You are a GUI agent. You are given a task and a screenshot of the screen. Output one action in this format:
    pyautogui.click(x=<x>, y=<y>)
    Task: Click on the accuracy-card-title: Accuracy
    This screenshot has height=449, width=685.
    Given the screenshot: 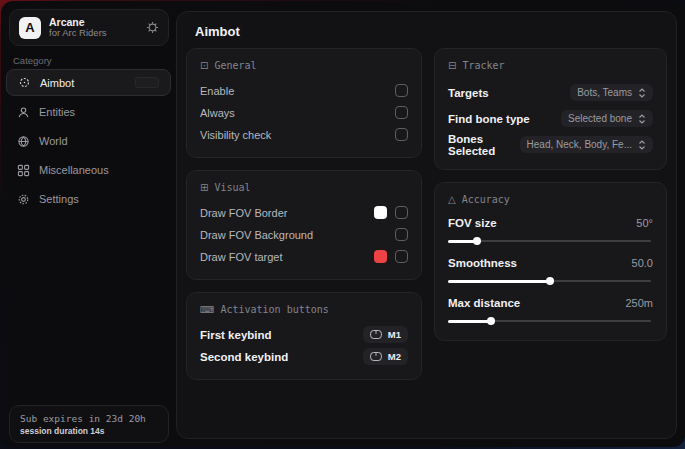 What is the action you would take?
    pyautogui.click(x=486, y=200)
    